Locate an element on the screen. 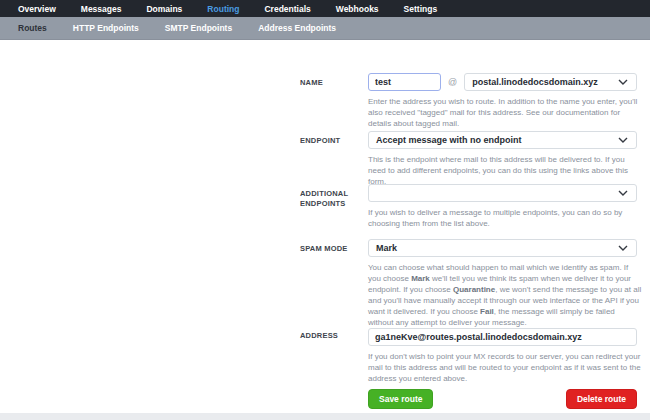  subnav-item-http-endpoints: HTTP Endpoints is located at coordinates (106, 28).